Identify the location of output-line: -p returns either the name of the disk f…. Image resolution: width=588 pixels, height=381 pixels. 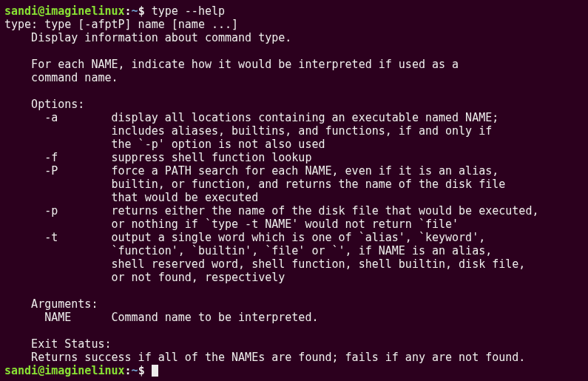
(271, 211).